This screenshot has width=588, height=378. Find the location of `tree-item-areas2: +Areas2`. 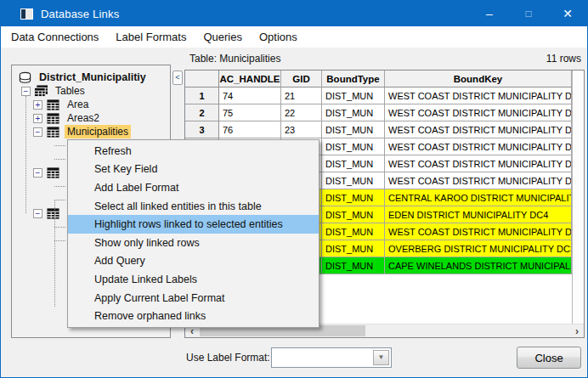

tree-item-areas2: +Areas2 is located at coordinates (91, 118).